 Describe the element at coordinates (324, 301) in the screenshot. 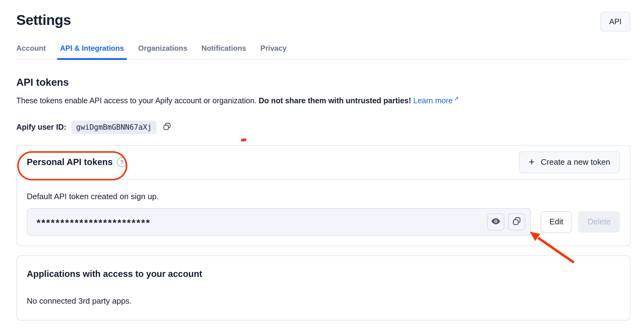

I see `applications-empty-text: No connected 3rd party apps.` at that location.